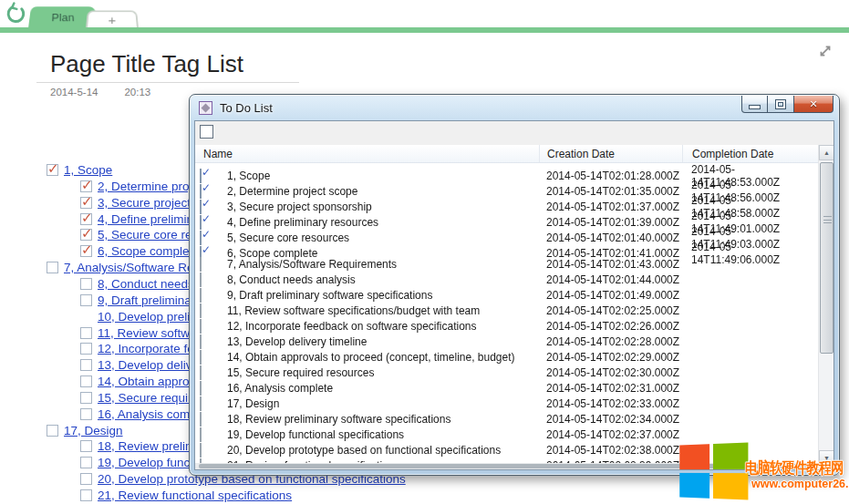  I want to click on table-row: 8, Conduct needs analysis 2014-05-14T02:…, so click(508, 279).